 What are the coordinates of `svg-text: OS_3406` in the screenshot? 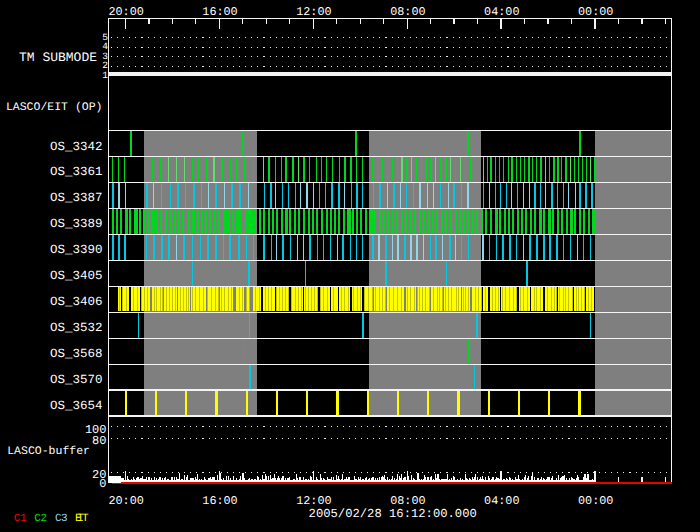 It's located at (76, 302).